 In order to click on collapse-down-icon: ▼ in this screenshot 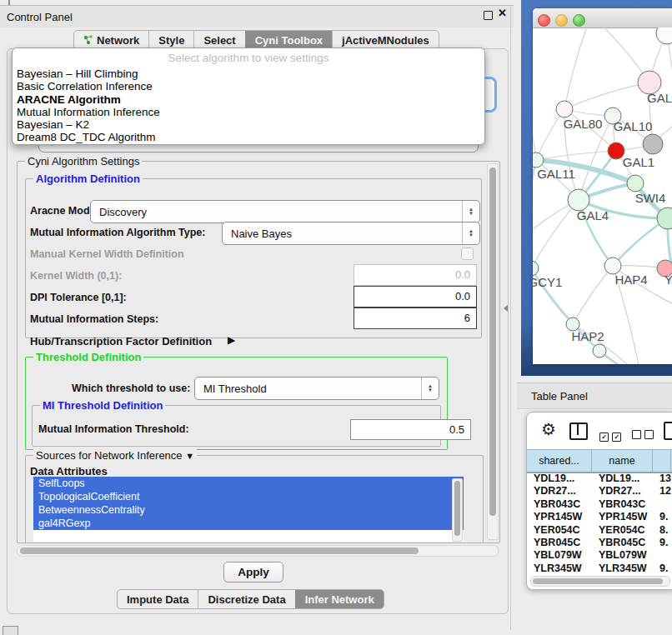, I will do `click(190, 456)`.